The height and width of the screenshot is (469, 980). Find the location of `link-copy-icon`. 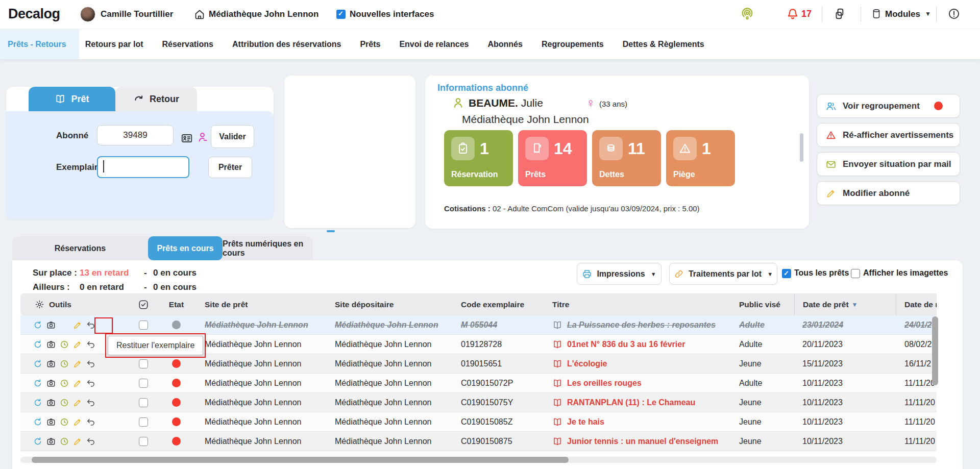

link-copy-icon is located at coordinates (840, 14).